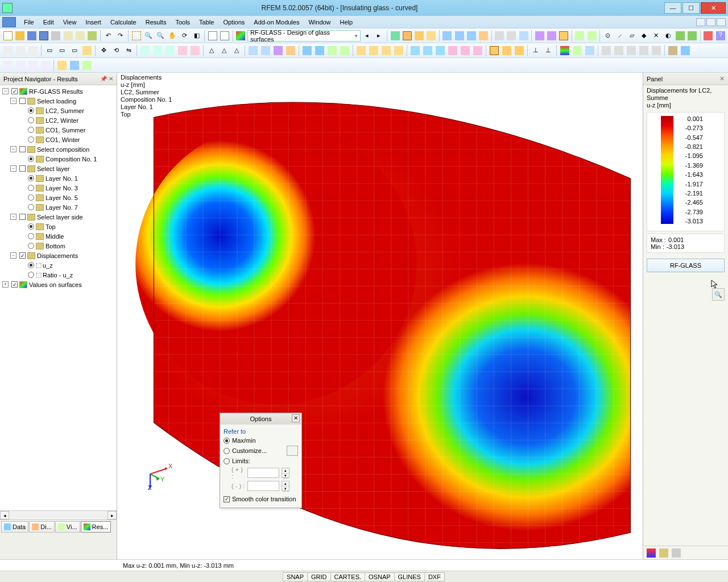 This screenshot has height=582, width=728. What do you see at coordinates (295, 577) in the screenshot?
I see `status-snap: SNAP` at bounding box center [295, 577].